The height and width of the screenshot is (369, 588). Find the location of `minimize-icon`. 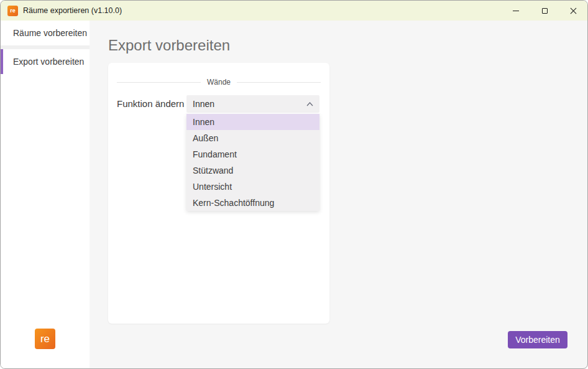

minimize-icon is located at coordinates (516, 11).